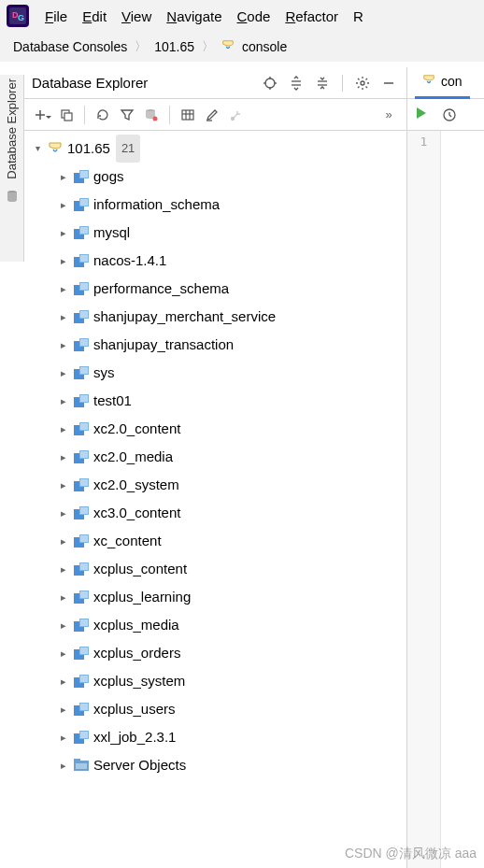  Describe the element at coordinates (188, 115) in the screenshot. I see `table-icon` at that location.